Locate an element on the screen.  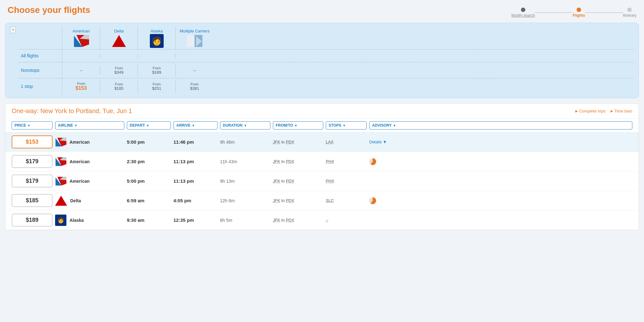
nonstop-multiple-price: -- is located at coordinates (195, 71).